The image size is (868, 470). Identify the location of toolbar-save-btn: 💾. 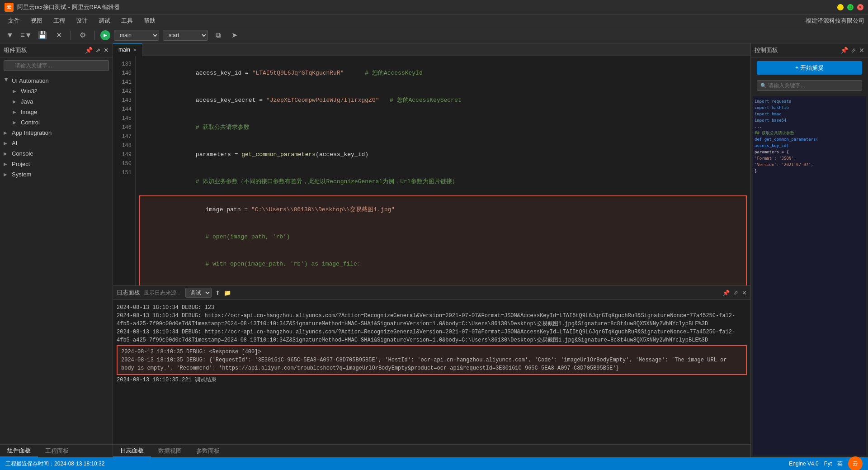
(42, 35).